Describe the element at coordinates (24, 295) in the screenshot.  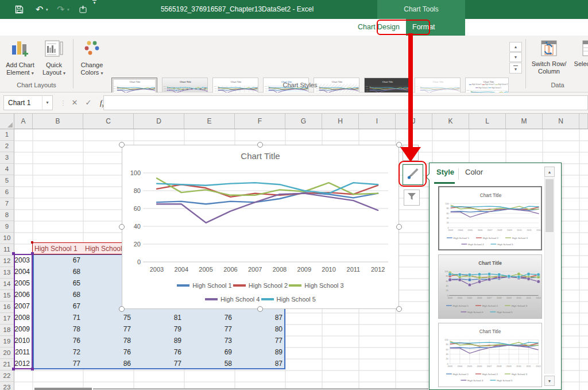
I see `cell-A5: 2006` at that location.